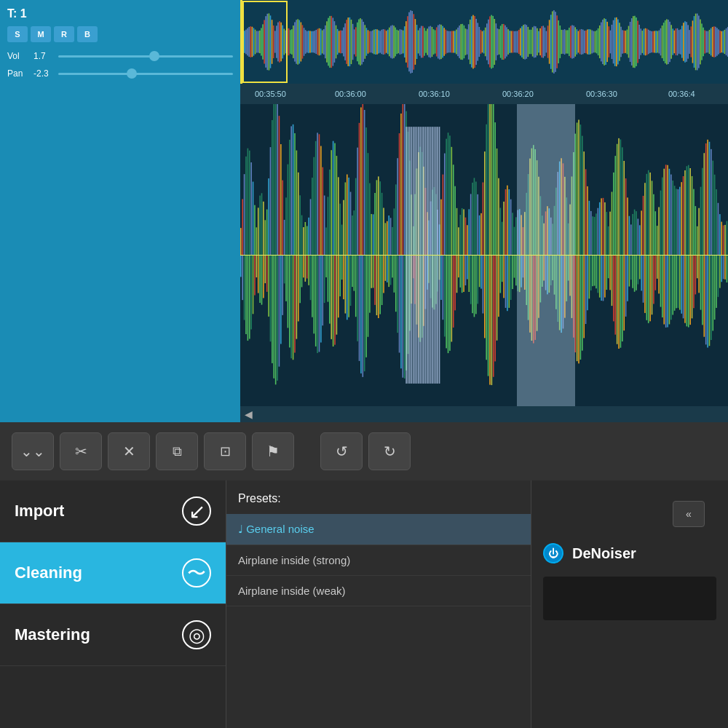 The image size is (728, 728). Describe the element at coordinates (379, 561) in the screenshot. I see `preset-item-airplane-strong: Airplane inside (strong)` at that location.